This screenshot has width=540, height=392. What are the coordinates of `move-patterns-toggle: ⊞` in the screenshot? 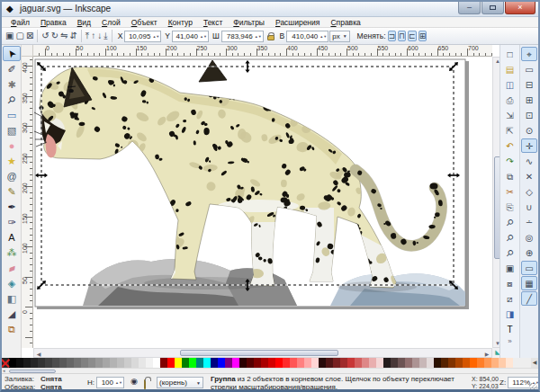 It's located at (423, 36).